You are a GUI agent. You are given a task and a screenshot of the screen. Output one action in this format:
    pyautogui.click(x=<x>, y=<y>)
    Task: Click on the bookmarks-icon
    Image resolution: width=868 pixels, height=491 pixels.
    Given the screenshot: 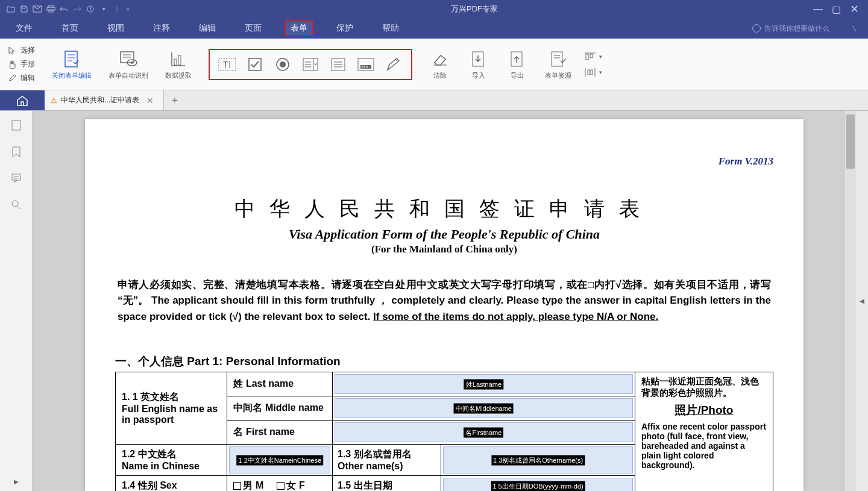 What is the action you would take?
    pyautogui.click(x=16, y=152)
    